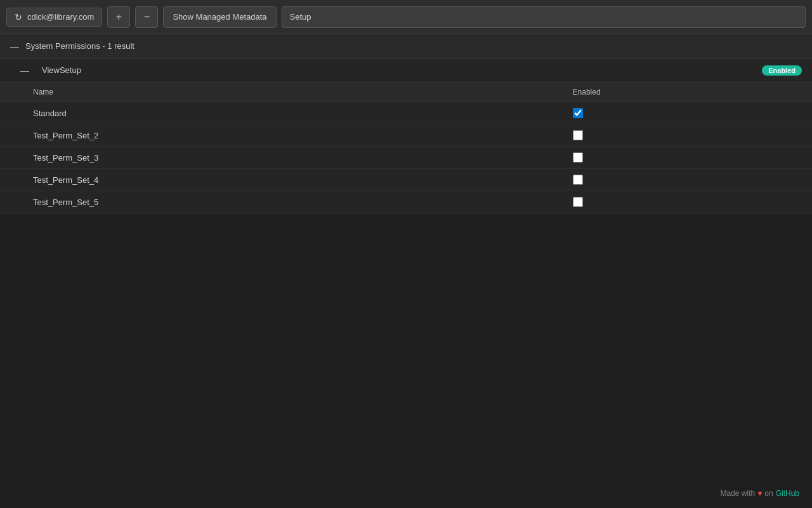  Describe the element at coordinates (406, 157) in the screenshot. I see `table-row: Test_Perm_Set_3` at that location.